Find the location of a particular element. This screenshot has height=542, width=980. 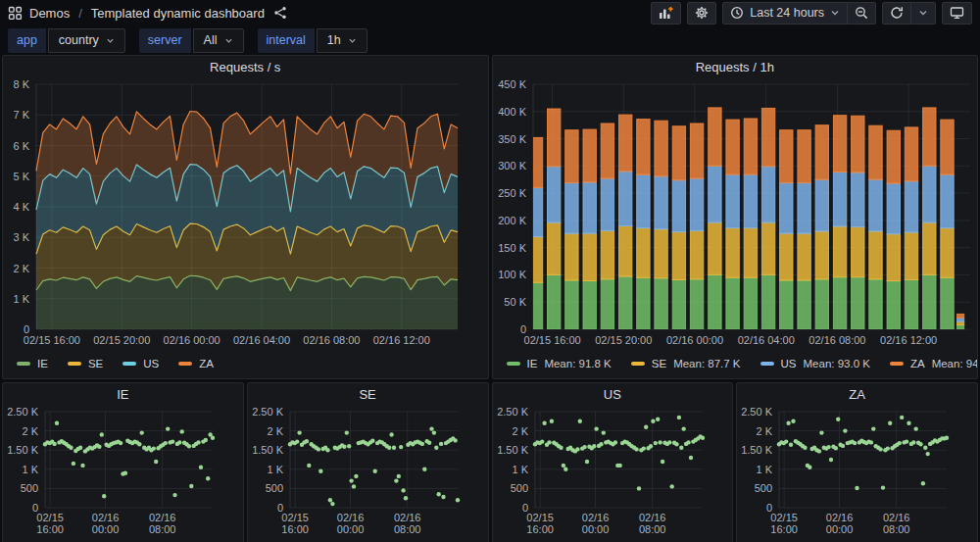

zoom-out-button is located at coordinates (862, 14).